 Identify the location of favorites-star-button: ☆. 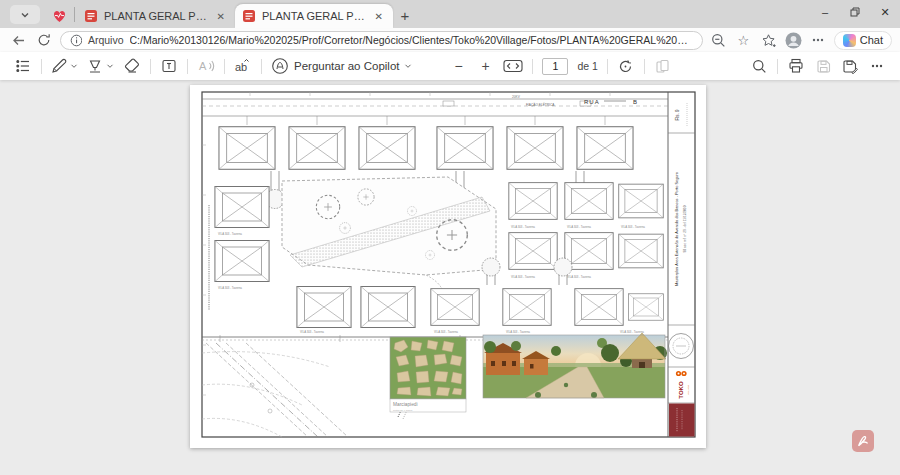
(744, 40).